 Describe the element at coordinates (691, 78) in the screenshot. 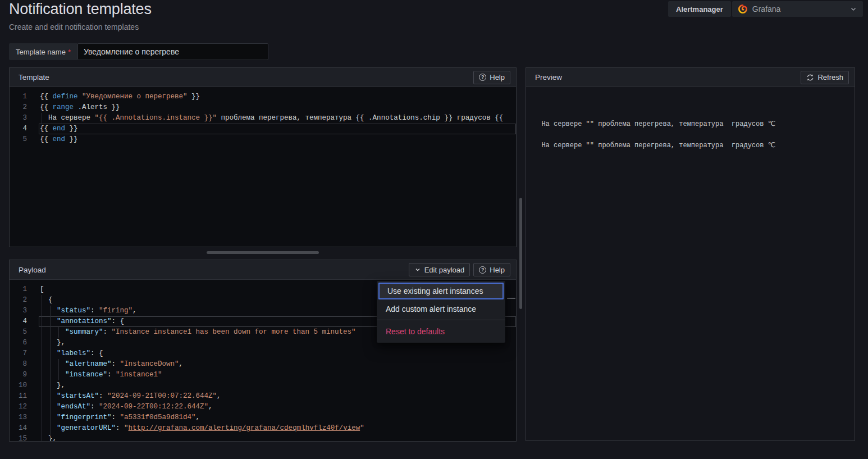

I see `preview-panel-header: Preview Refresh` at that location.